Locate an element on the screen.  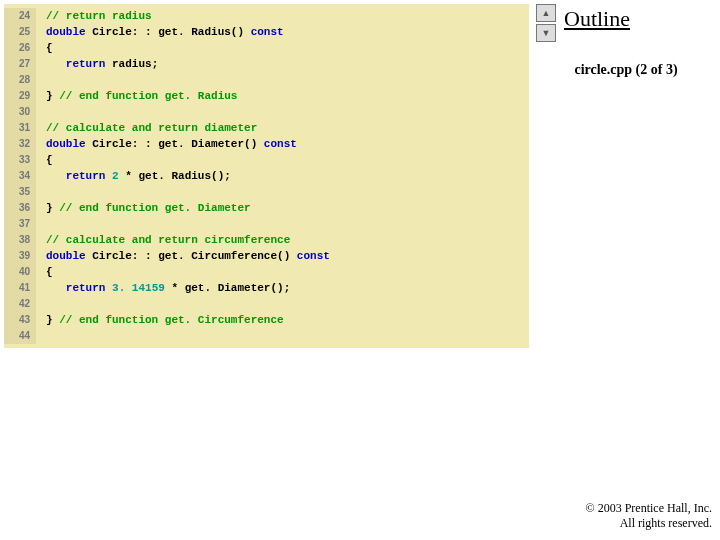
code-line: 28 is located at coordinates (266, 80).